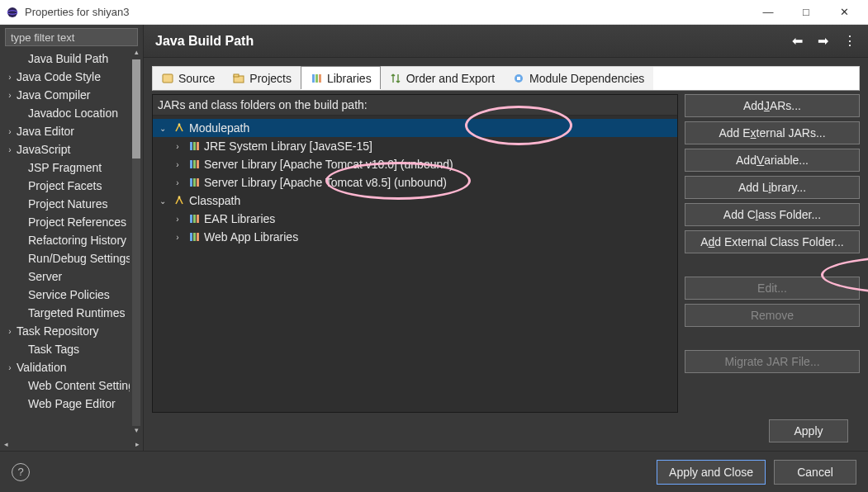 This screenshot has height=492, width=868. Describe the element at coordinates (71, 386) in the screenshot. I see `sidebar-item: Web Content Settings` at that location.